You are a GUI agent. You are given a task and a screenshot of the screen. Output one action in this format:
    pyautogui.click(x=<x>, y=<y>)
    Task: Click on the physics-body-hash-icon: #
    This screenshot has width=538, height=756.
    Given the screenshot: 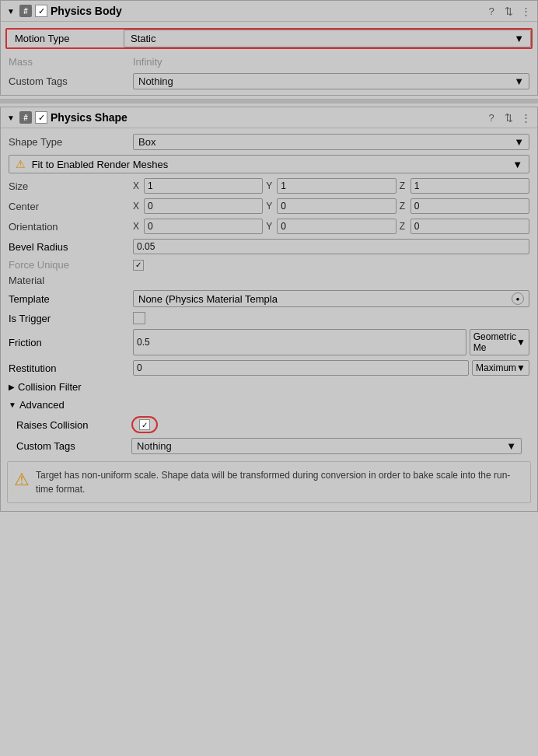 What is the action you would take?
    pyautogui.click(x=26, y=11)
    